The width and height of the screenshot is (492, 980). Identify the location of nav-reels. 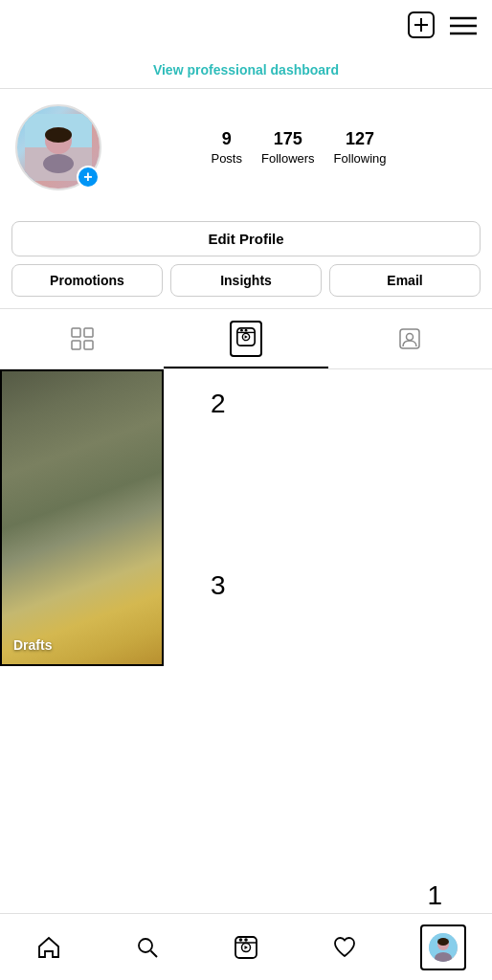
(246, 947).